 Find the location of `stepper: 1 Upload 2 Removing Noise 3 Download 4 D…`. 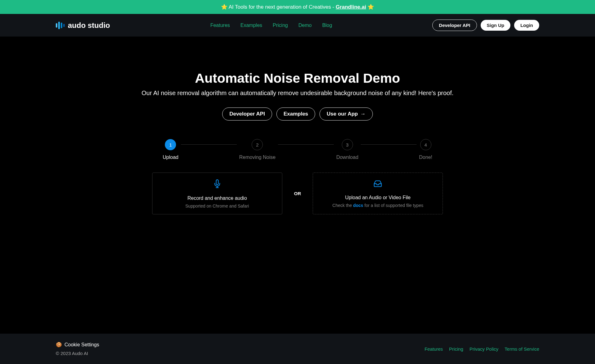

stepper: 1 Upload 2 Removing Noise 3 Download 4 D… is located at coordinates (298, 150).